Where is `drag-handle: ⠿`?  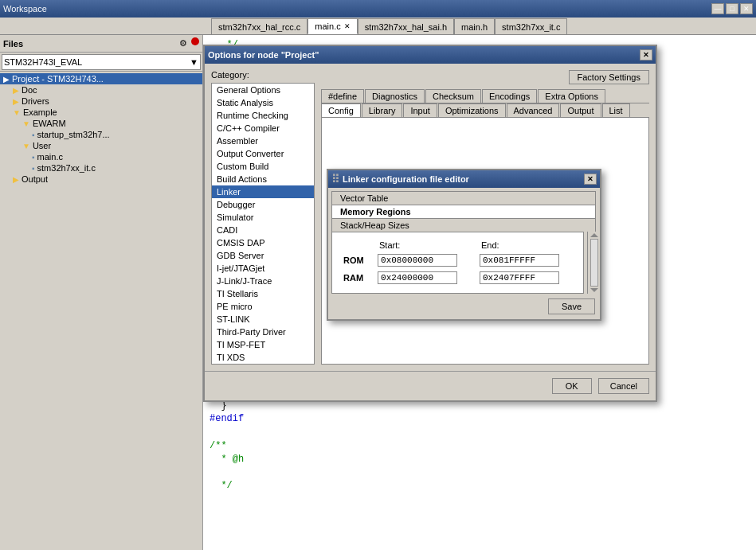 drag-handle: ⠿ is located at coordinates (335, 179).